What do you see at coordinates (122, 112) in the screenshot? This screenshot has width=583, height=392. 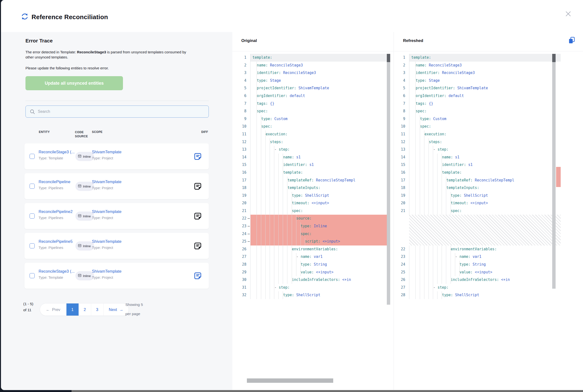 I see `search-input` at bounding box center [122, 112].